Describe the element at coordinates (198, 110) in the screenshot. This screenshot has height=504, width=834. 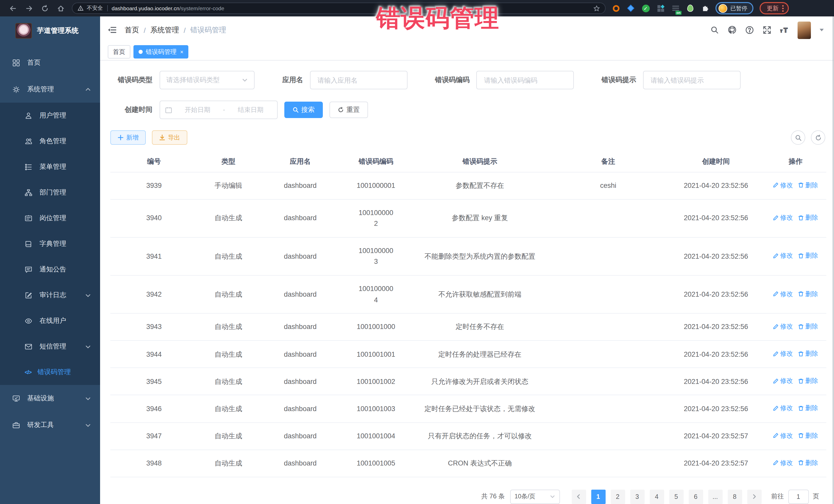
I see `date-start-placeholder: 开始日期` at that location.